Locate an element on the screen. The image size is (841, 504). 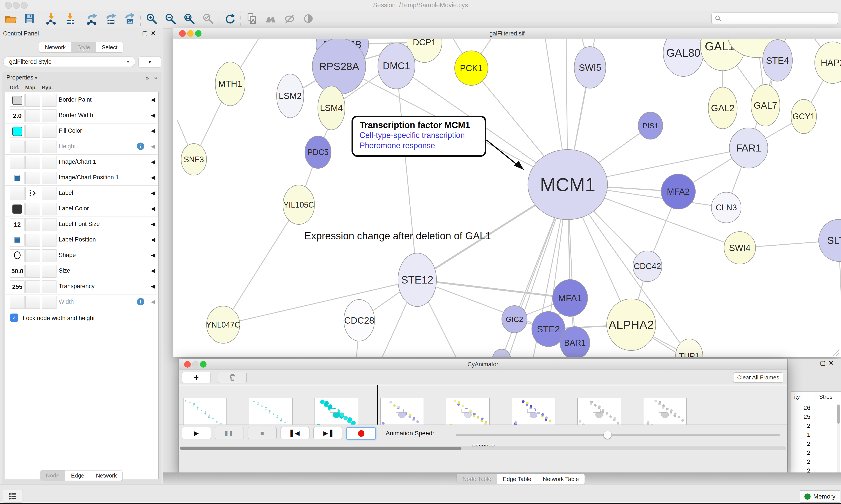
close-icon is located at coordinates (187, 364).